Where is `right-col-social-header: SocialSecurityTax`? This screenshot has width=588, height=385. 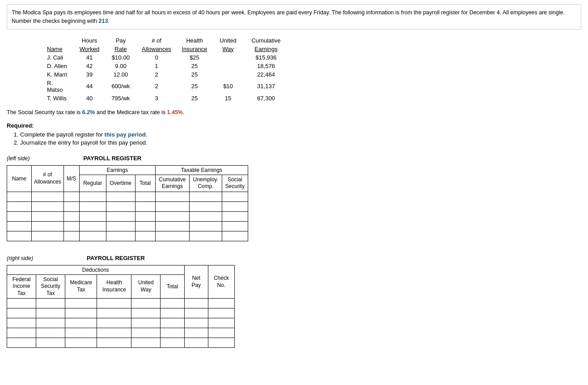
right-col-social-header: SocialSecurityTax is located at coordinates (51, 287).